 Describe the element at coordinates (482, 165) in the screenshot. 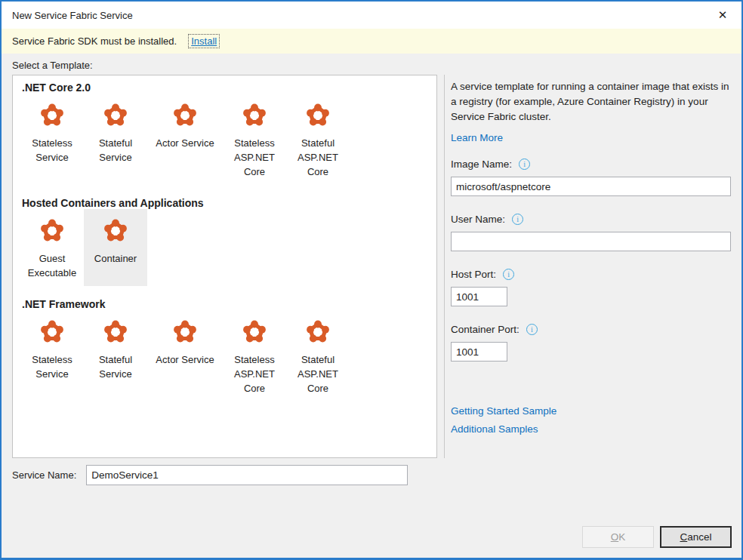

I see `image-name-label: Image Name:` at that location.